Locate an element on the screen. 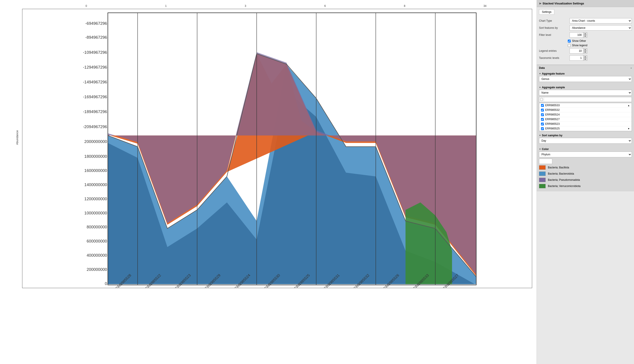  data-section: Data – ▼ Aggregate feature Genus Species… is located at coordinates (585, 128).